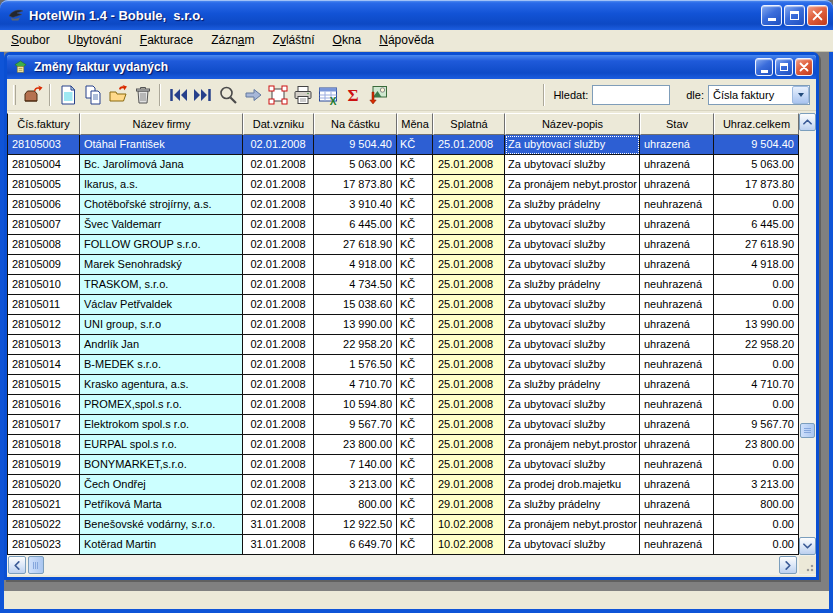  I want to click on minimize-button, so click(772, 16).